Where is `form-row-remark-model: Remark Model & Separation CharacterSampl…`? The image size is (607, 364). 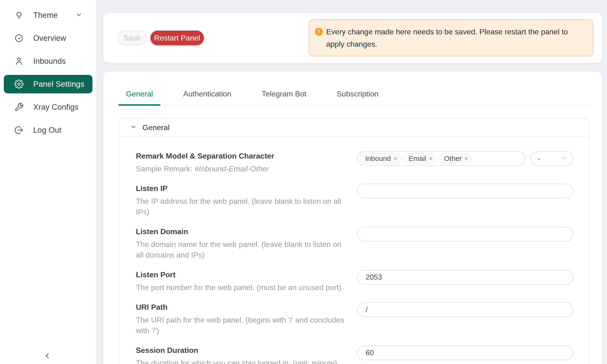
form-row-remark-model: Remark Model & Separation CharacterSampl… is located at coordinates (355, 163).